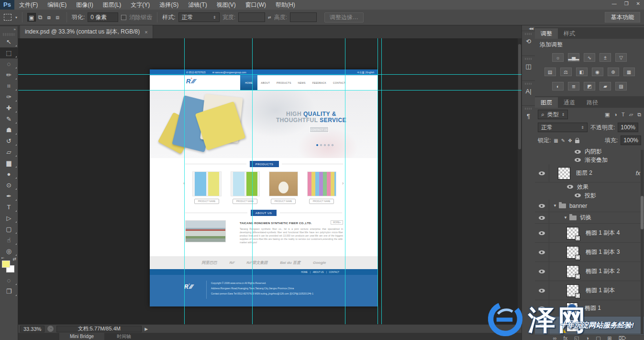 This screenshot has width=644, height=340. Describe the element at coordinates (589, 173) in the screenshot. I see `layer-row-layer-2: 图层 2 fx` at that location.